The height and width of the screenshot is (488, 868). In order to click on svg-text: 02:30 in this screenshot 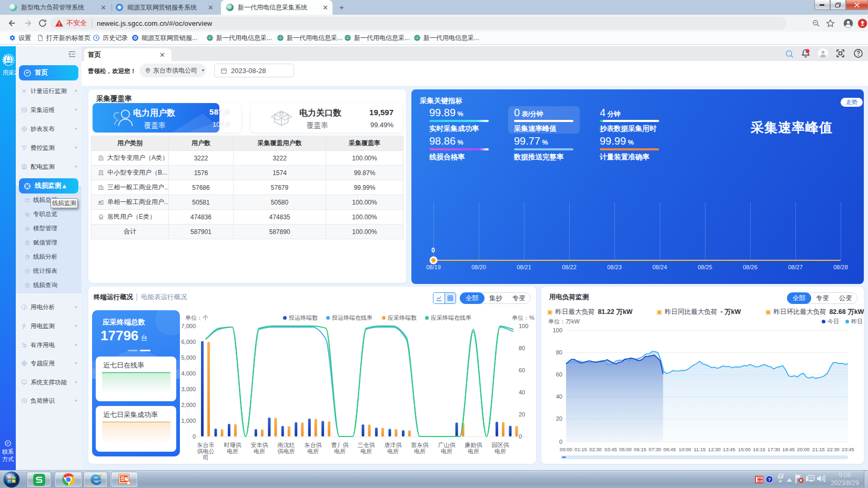, I will do `click(596, 449)`.